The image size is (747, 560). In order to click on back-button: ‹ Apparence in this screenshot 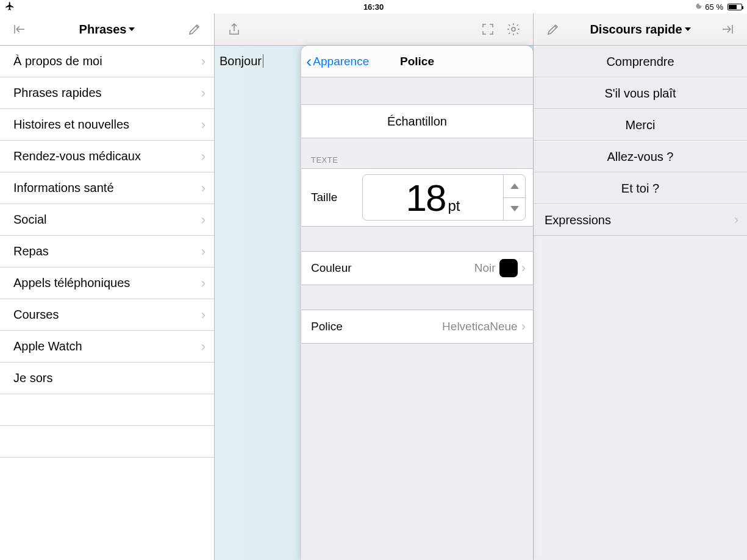, I will do `click(335, 62)`.